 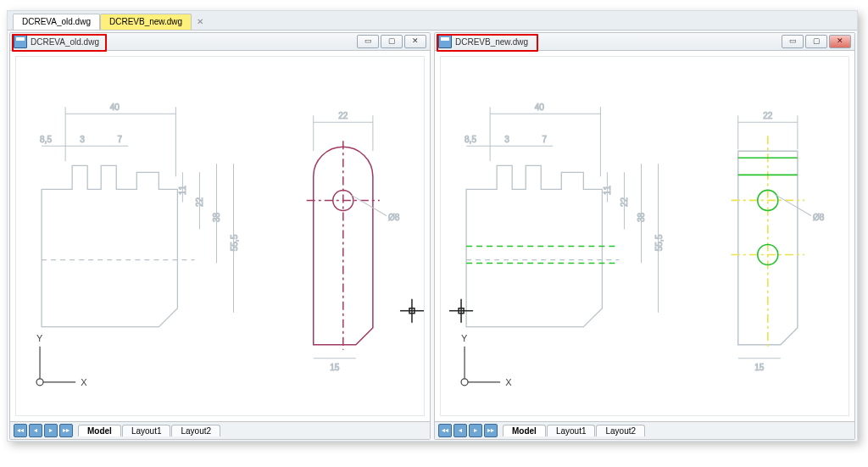 I want to click on left-window-buttons: ▭ ▢ ✕, so click(x=392, y=42).